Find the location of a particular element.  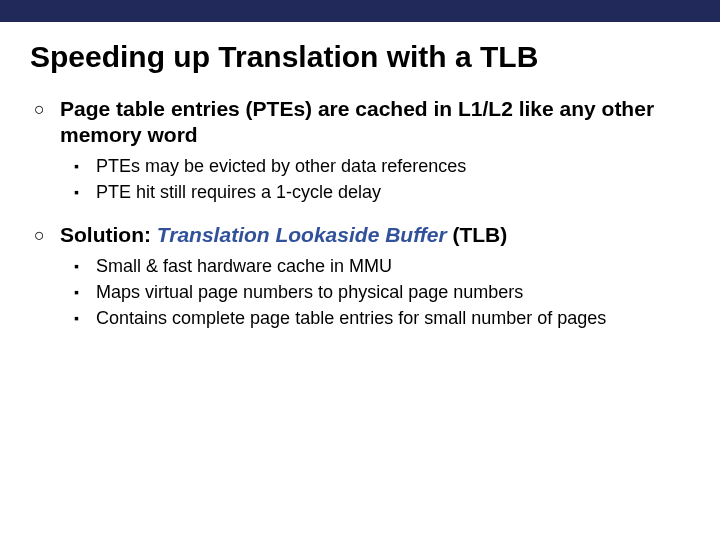

sub-1-1: ▪ PTEs may be evicted by other data refe… is located at coordinates (382, 166).